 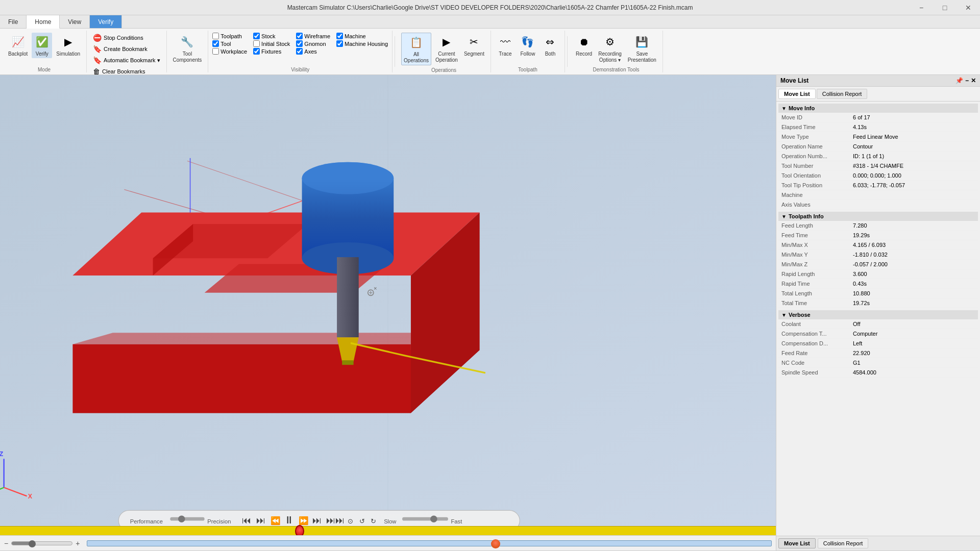 What do you see at coordinates (106, 21) in the screenshot?
I see `tab-verify: Verify` at bounding box center [106, 21].